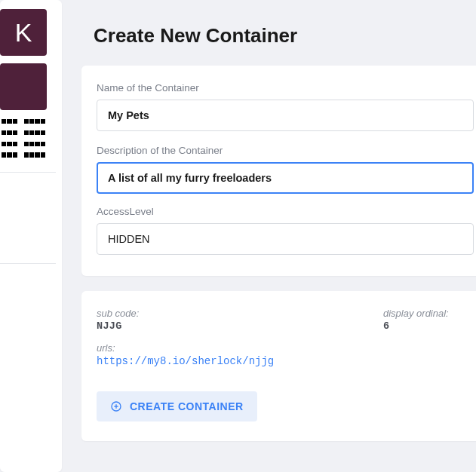 The width and height of the screenshot is (476, 472). What do you see at coordinates (24, 33) in the screenshot?
I see `sidebar-tile-letter: K` at bounding box center [24, 33].